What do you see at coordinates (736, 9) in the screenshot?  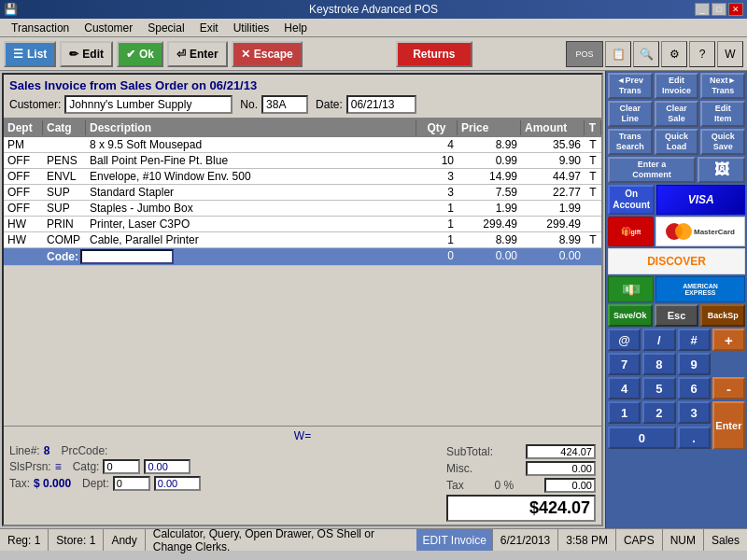 I see `close-button: ✕` at bounding box center [736, 9].